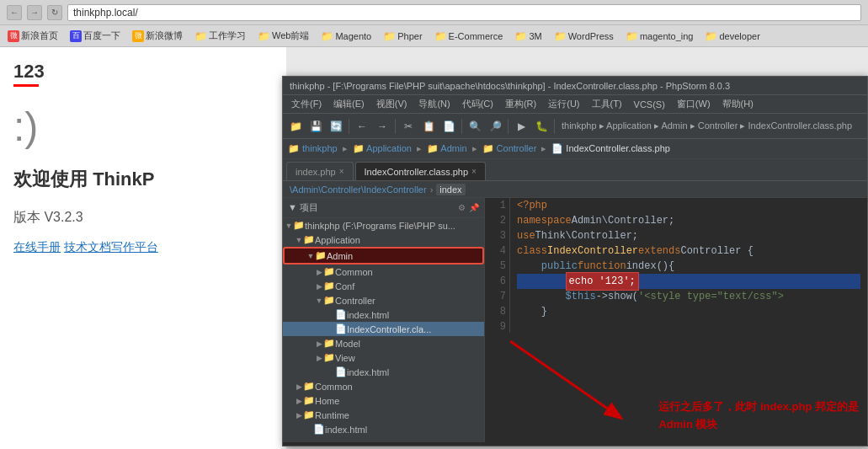  Describe the element at coordinates (660, 36) in the screenshot. I see `bookmark-magento-ing: 📁 magento_ing` at that location.